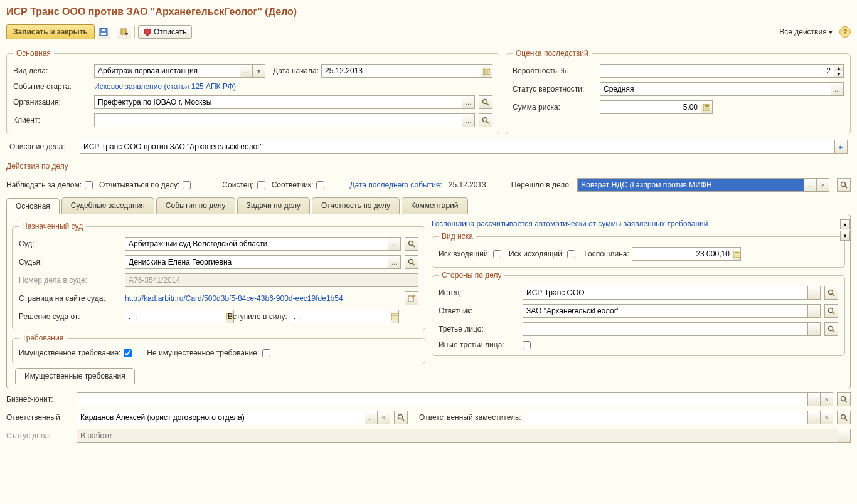 This screenshot has width=857, height=504. What do you see at coordinates (279, 102) in the screenshot?
I see `org-input` at bounding box center [279, 102].